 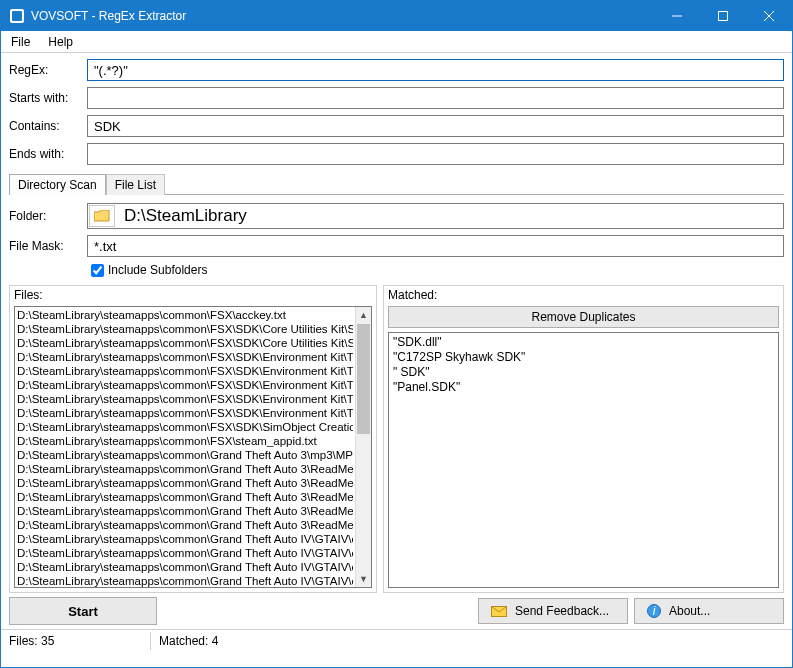 I want to click on status-matched: Matched: 4, so click(x=226, y=641).